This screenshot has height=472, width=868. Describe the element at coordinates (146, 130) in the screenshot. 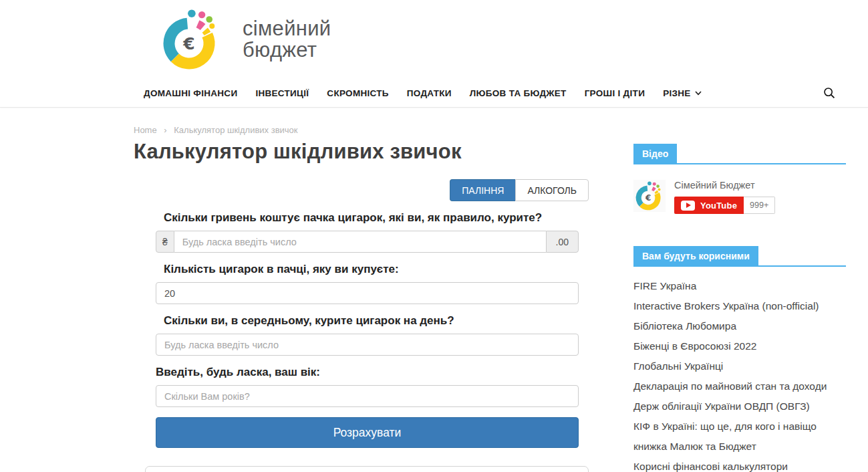

I see `breadcrumb-home: Home` at that location.